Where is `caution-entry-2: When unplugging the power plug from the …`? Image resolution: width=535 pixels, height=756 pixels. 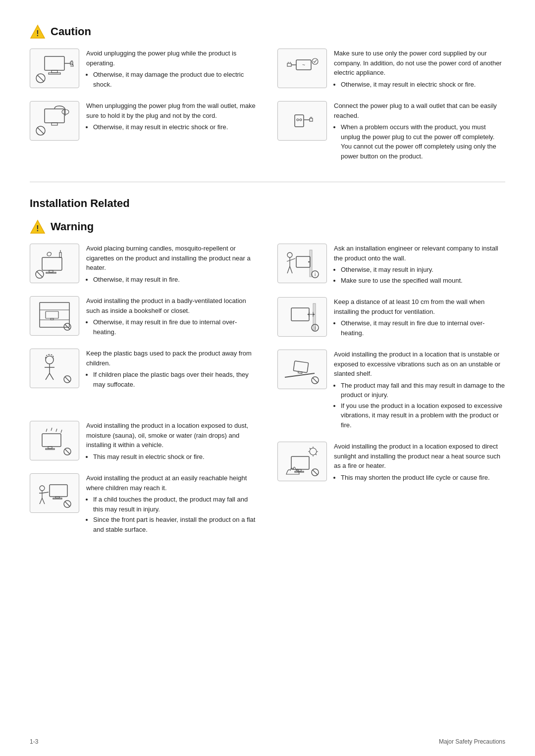 caution-entry-2: When unplugging the power plug from the … is located at coordinates (144, 121).